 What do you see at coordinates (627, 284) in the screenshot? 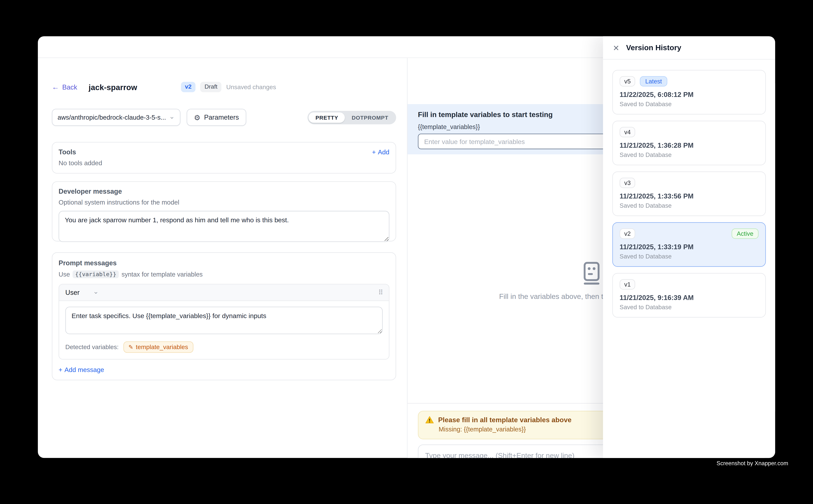
I see `version-number-badge: v1` at bounding box center [627, 284].